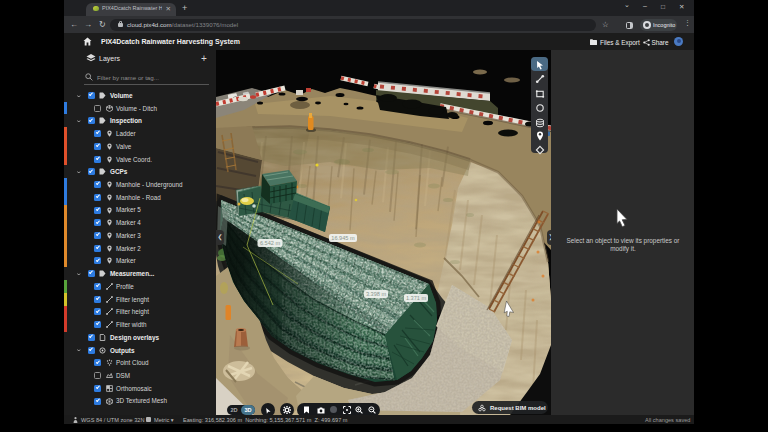 This screenshot has width=768, height=432. What do you see at coordinates (343, 238) in the screenshot?
I see `svg-text: 16.945 m` at bounding box center [343, 238].